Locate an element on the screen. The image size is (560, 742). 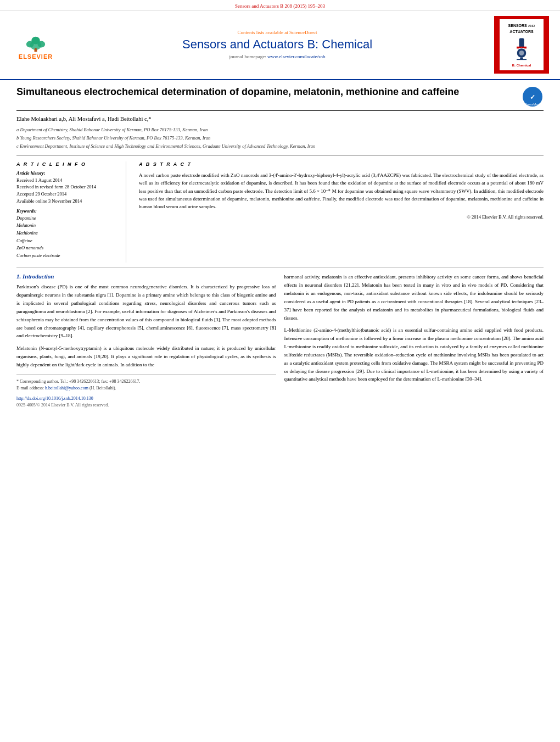
keyword-3: Methionine is located at coordinates (71, 233).